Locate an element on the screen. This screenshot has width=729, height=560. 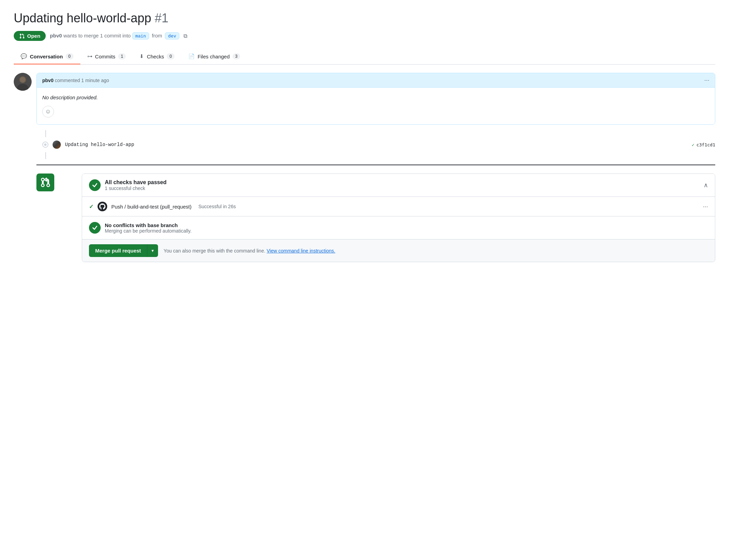
merge-button-group: Merge pull request ▾ is located at coordinates (124, 251).